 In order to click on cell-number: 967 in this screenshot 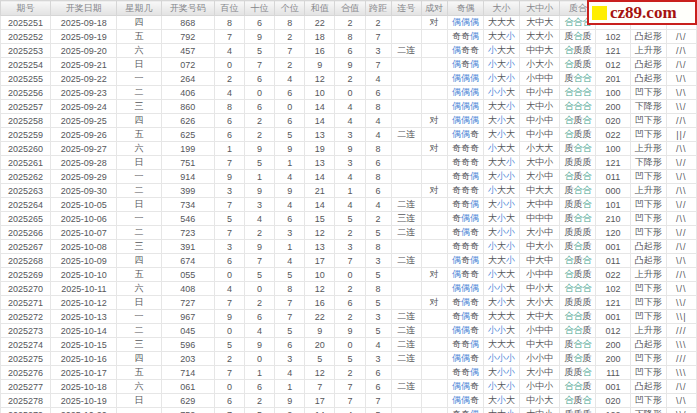, I will do `click(188, 317)`.